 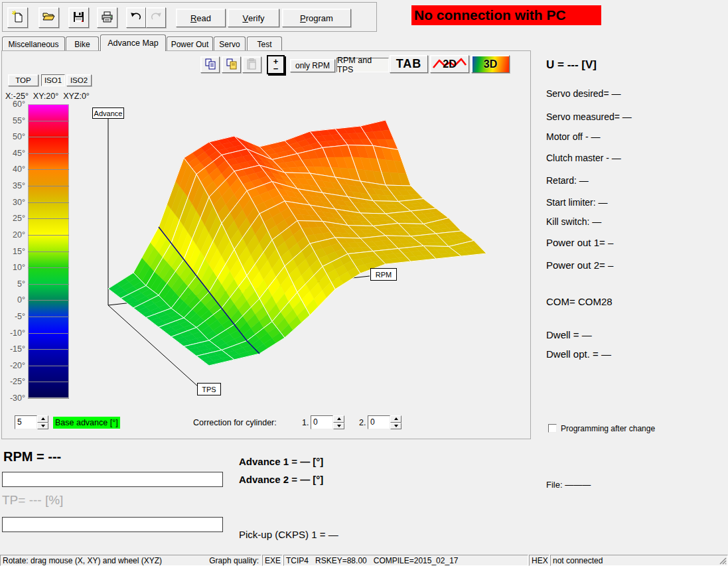 I want to click on undo-arrow-icon, so click(x=136, y=17).